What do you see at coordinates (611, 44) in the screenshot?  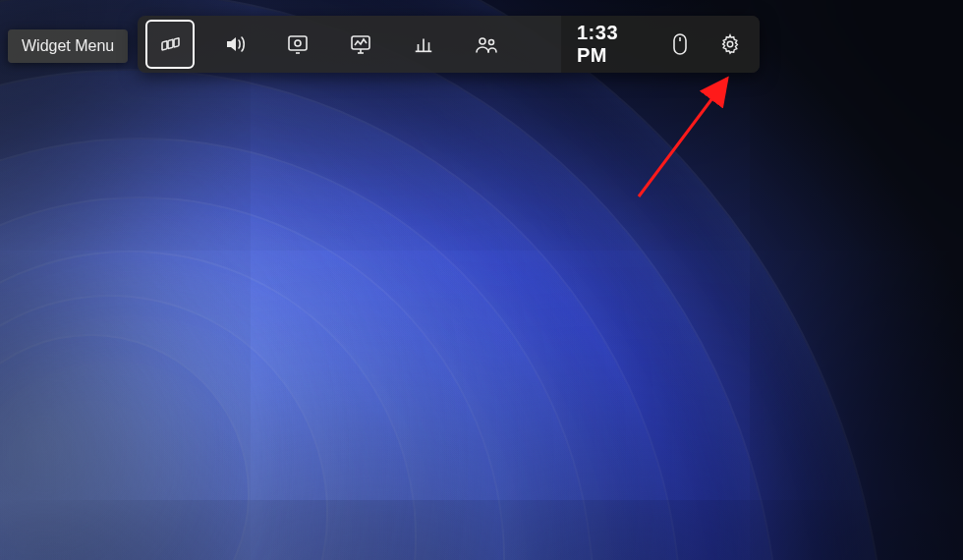 I see `gamebar-clock: 1:33 PM` at bounding box center [611, 44].